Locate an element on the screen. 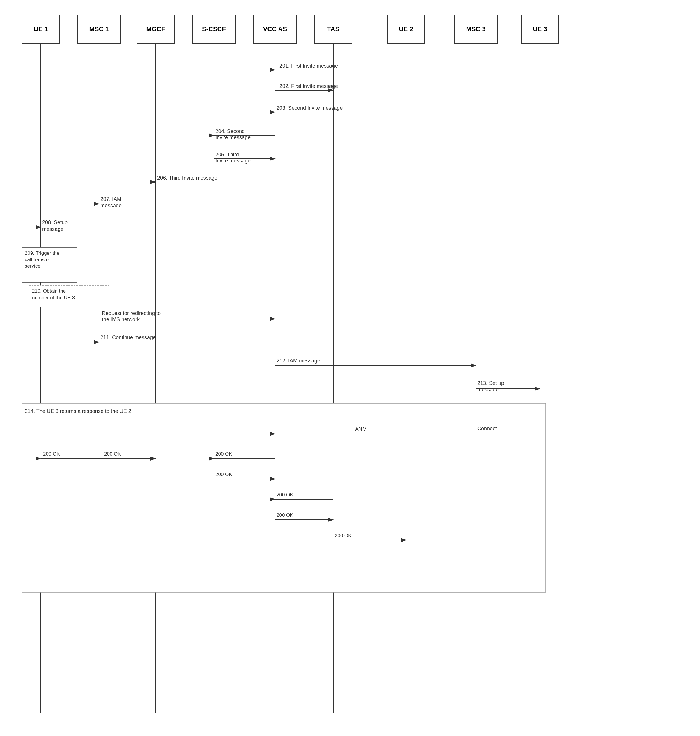  label-212: 212. IAM message is located at coordinates (299, 361).